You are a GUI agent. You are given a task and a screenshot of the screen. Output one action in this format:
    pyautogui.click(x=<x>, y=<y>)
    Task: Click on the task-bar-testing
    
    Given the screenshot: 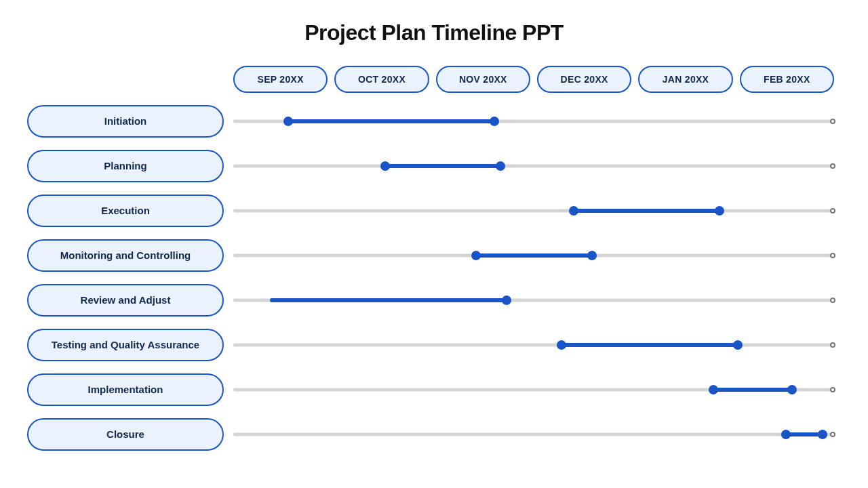 What is the action you would take?
    pyautogui.click(x=650, y=345)
    